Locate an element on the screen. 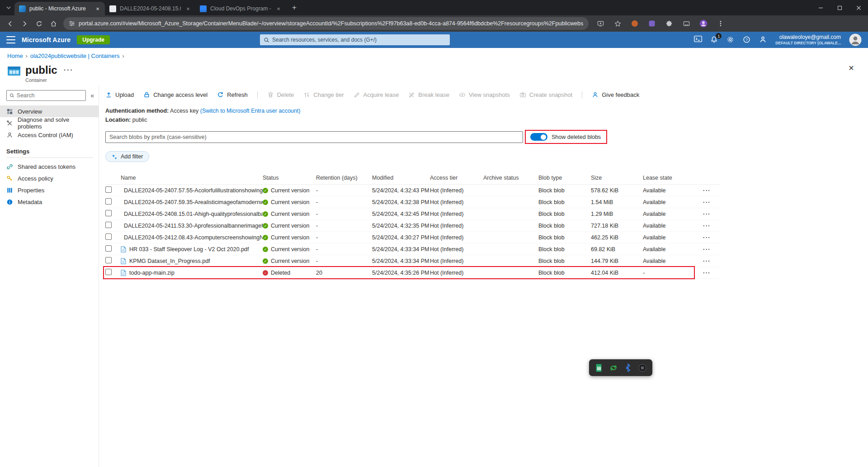  address-bar: portal.azure.com/#view/Microsoft_Azure_S… is located at coordinates (326, 24).